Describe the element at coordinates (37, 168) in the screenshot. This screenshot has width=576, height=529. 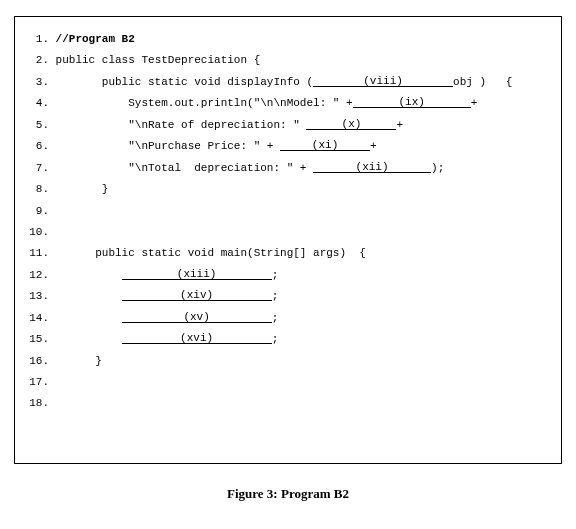
I see `line-number: 7.` at that location.